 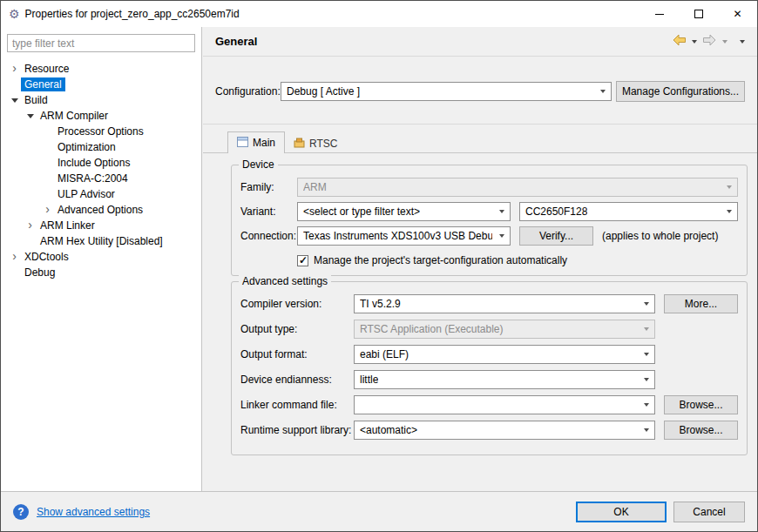 I want to click on back-icon, so click(x=680, y=42).